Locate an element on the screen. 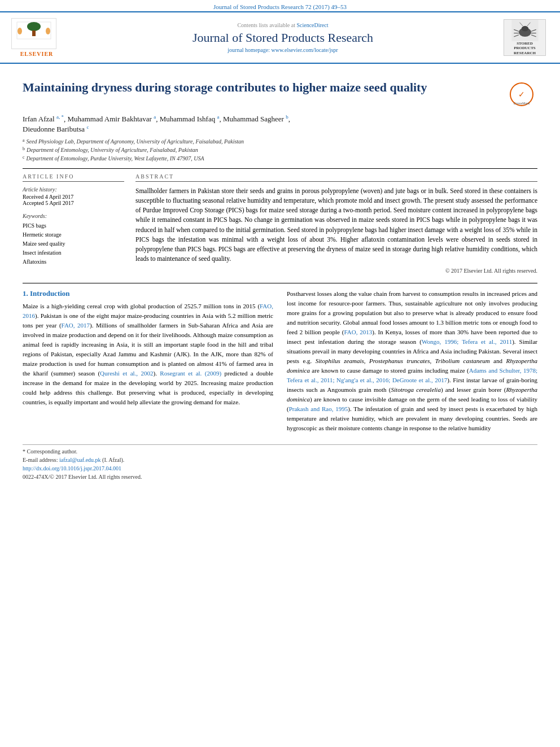  journal-right-logo: STOREDPRODUCTSRESEARCH is located at coordinates (526, 37).